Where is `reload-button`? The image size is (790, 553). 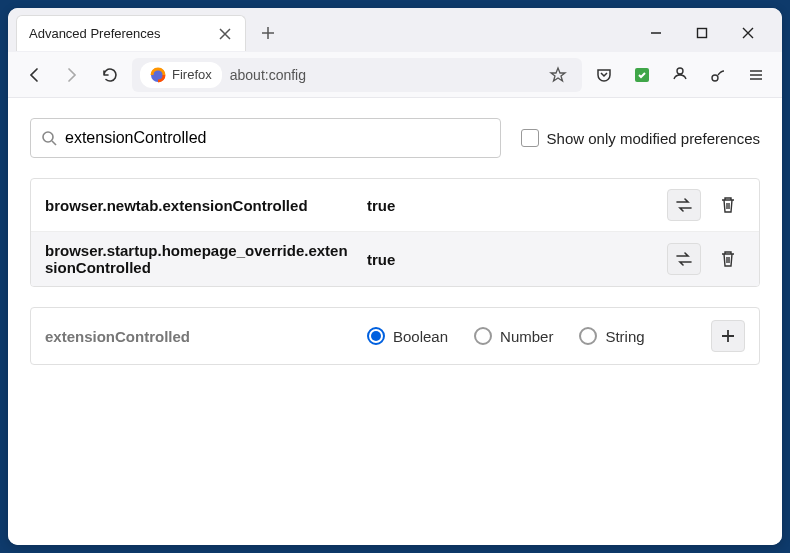
reload-button is located at coordinates (110, 75).